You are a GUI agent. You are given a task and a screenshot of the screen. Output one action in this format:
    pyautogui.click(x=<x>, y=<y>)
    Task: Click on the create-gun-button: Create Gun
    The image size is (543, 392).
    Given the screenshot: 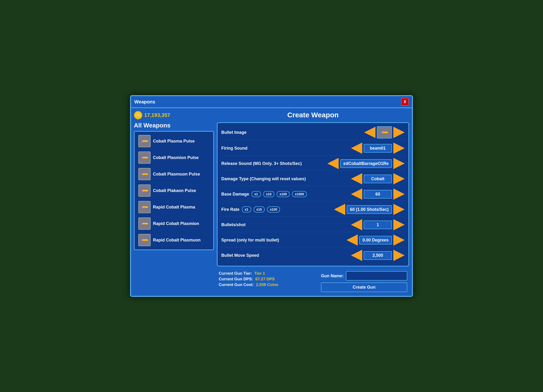 What is the action you would take?
    pyautogui.click(x=364, y=287)
    